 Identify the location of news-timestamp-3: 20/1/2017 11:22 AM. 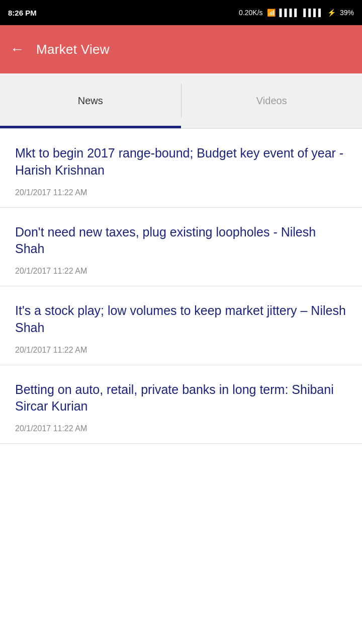
(181, 350).